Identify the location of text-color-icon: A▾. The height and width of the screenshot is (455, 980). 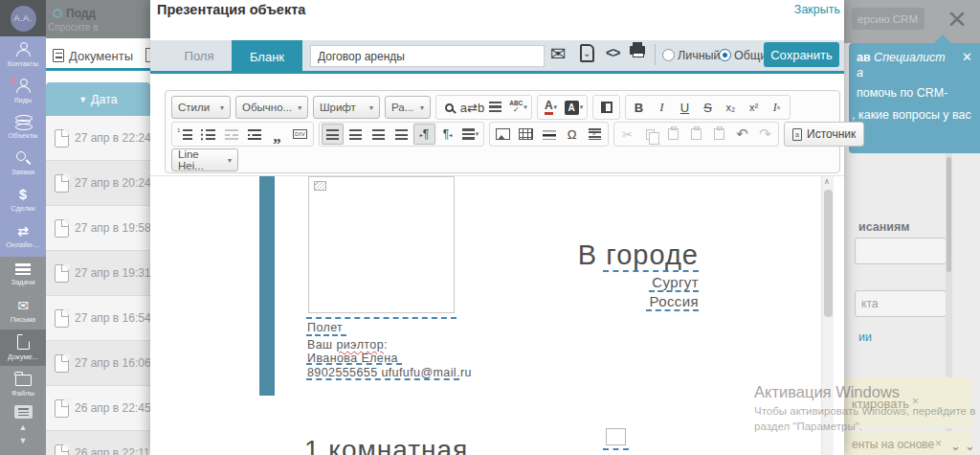
(551, 107).